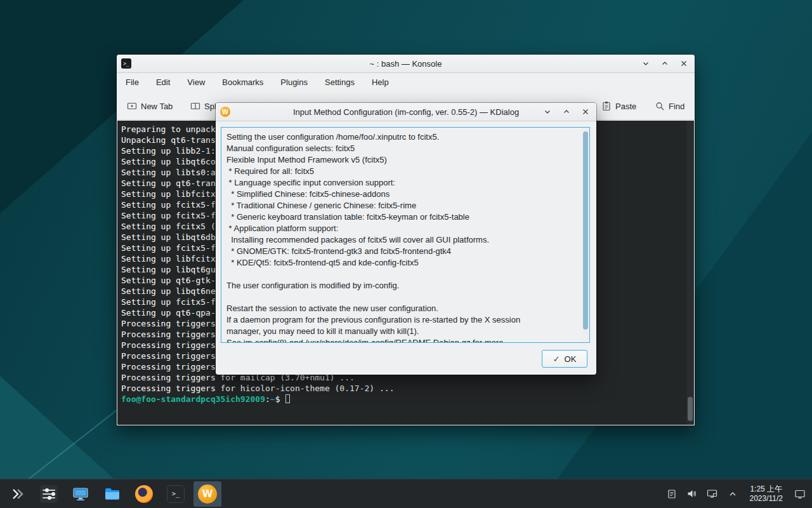  I want to click on volume-icon, so click(692, 494).